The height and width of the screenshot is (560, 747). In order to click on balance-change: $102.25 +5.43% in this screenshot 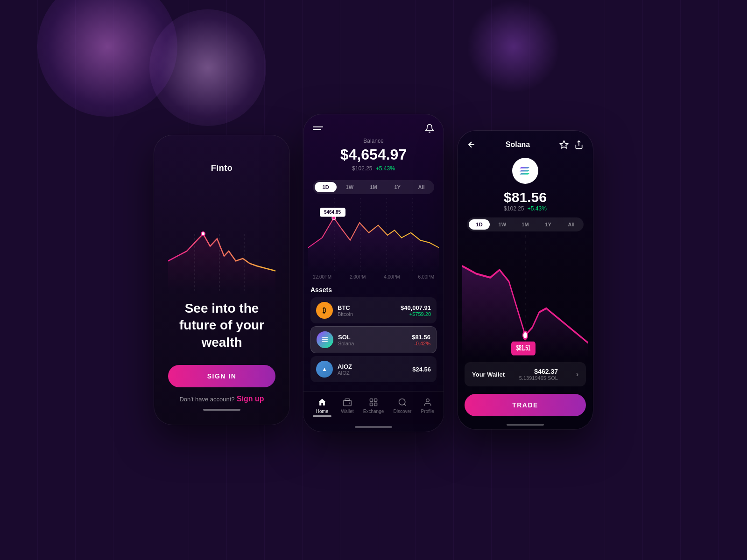, I will do `click(374, 168)`.